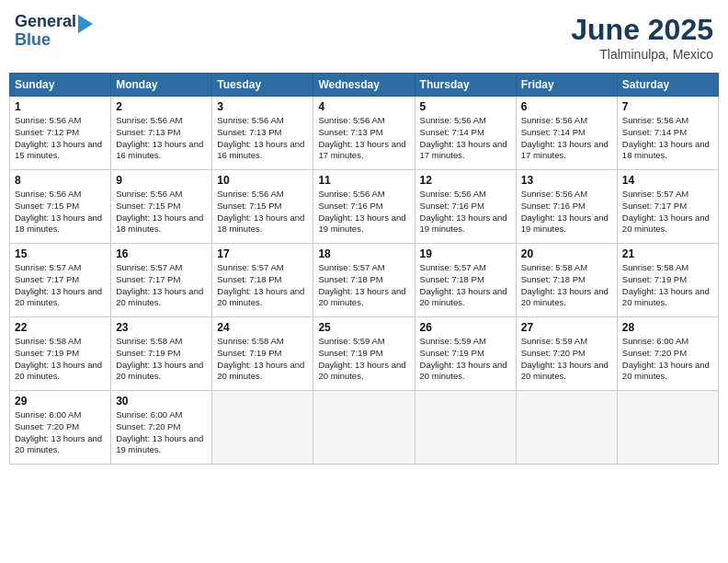 The image size is (728, 563). What do you see at coordinates (566, 285) in the screenshot?
I see `day-info: Sunrise: 5:58 AM Sunset: 7:18 PM Dayligh…` at bounding box center [566, 285].